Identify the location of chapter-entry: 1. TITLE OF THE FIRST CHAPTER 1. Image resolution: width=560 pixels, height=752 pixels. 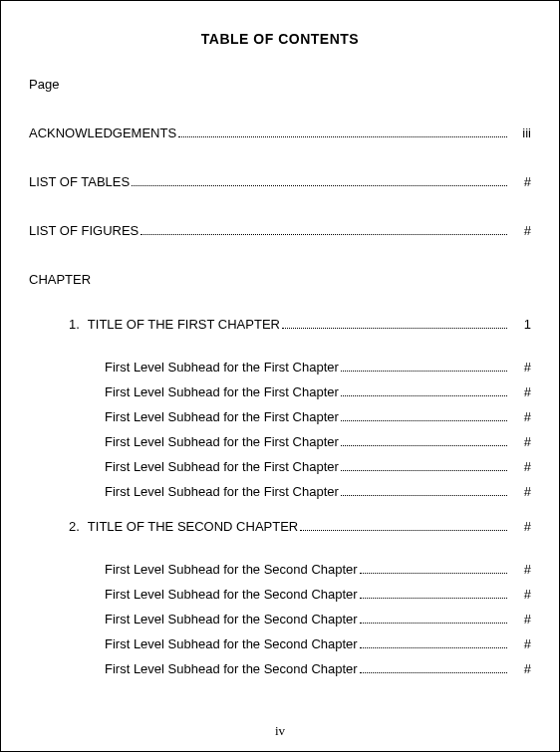
(280, 325).